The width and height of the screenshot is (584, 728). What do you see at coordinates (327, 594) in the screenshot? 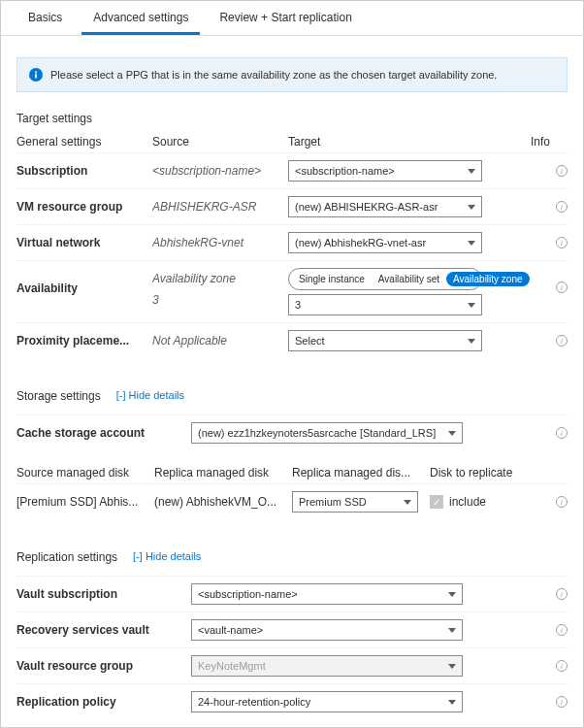
I see `vaultsub-select: <subscription-name>` at bounding box center [327, 594].